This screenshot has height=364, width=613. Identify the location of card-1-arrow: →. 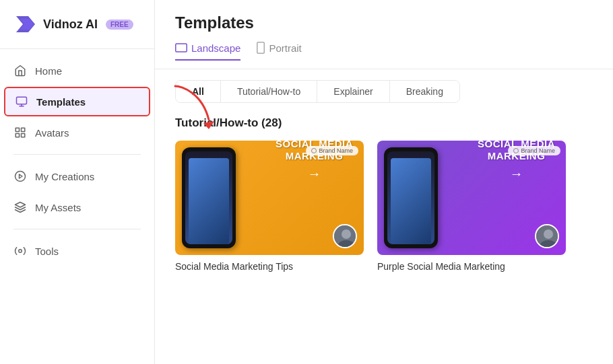
(314, 174).